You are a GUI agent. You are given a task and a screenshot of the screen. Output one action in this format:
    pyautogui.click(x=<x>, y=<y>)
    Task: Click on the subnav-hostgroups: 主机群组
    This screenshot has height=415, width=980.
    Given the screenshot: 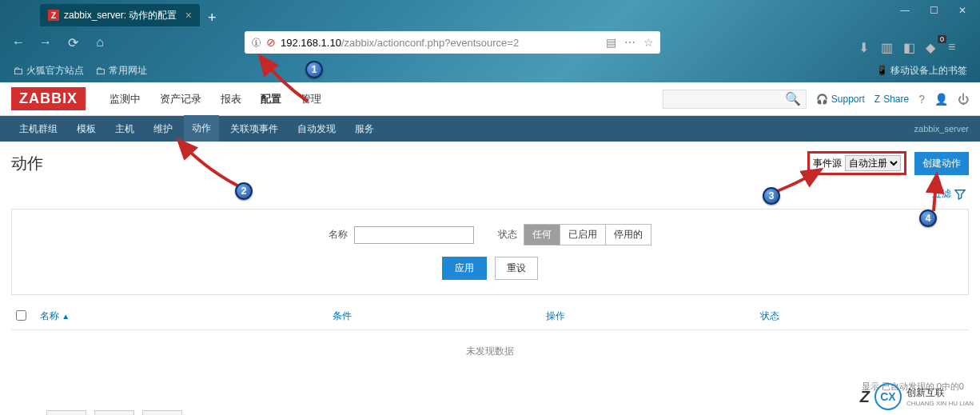 What is the action you would take?
    pyautogui.click(x=38, y=130)
    